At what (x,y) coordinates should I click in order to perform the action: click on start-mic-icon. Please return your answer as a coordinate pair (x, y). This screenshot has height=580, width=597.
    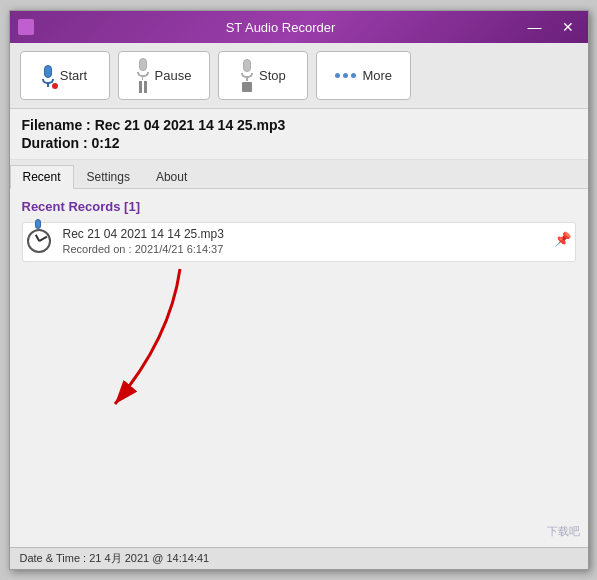
    Looking at the image, I should click on (48, 76).